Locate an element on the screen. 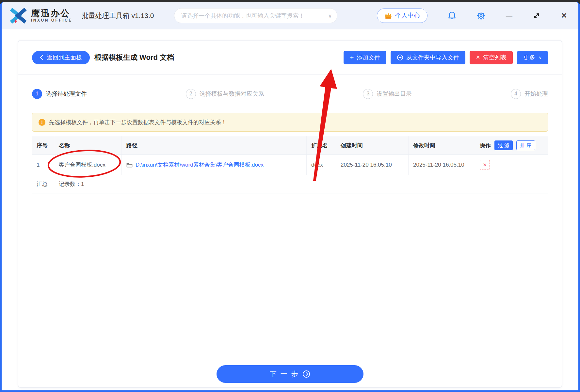 Image resolution: width=580 pixels, height=392 pixels. file-table: 序号 名称 路径 扩展名 创建时间 修改时间 操作 过 滤 排 序 1 客户合同… is located at coordinates (290, 165).